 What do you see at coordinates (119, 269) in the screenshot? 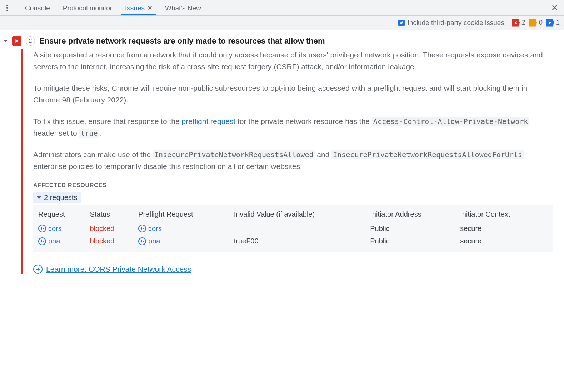
I see `learn-more-link: Learn more: CORS Private Network Access` at bounding box center [119, 269].